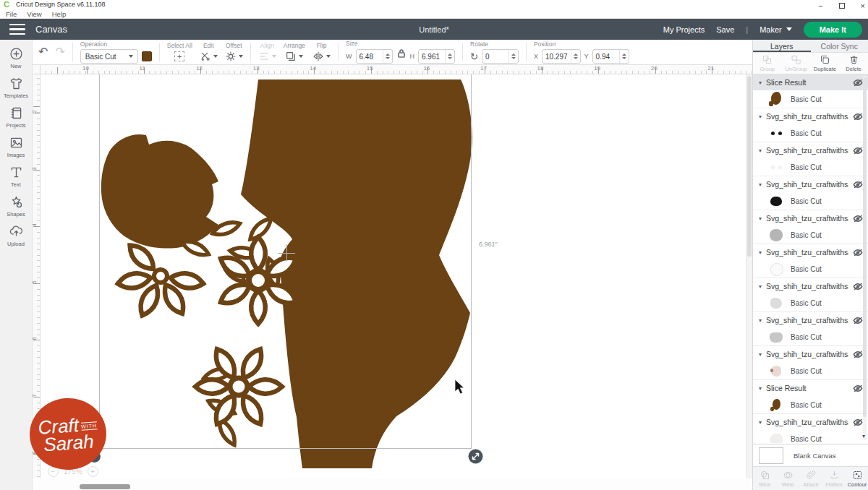 The height and width of the screenshot is (490, 868). Describe the element at coordinates (475, 56) in the screenshot. I see `rotate-icon: ↻` at that location.